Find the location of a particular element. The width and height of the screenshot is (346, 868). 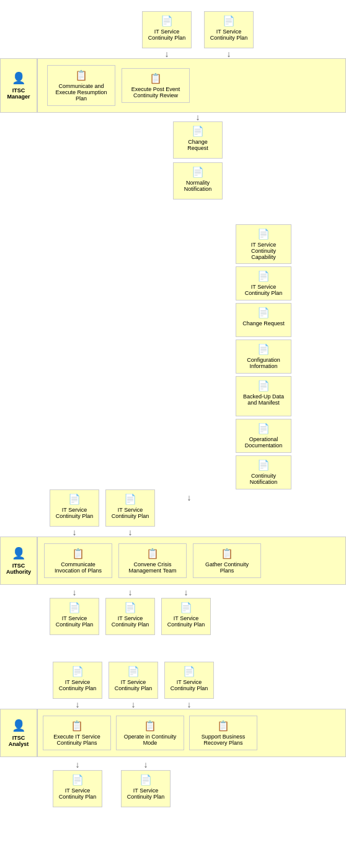

doc-capability: 📄 IT Service Continuity Capability is located at coordinates (264, 244).